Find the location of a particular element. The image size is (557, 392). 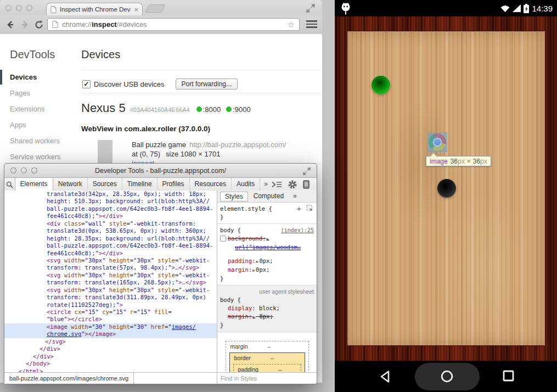

box-model-padding: padding– 360 × 0 is located at coordinates (267, 368).